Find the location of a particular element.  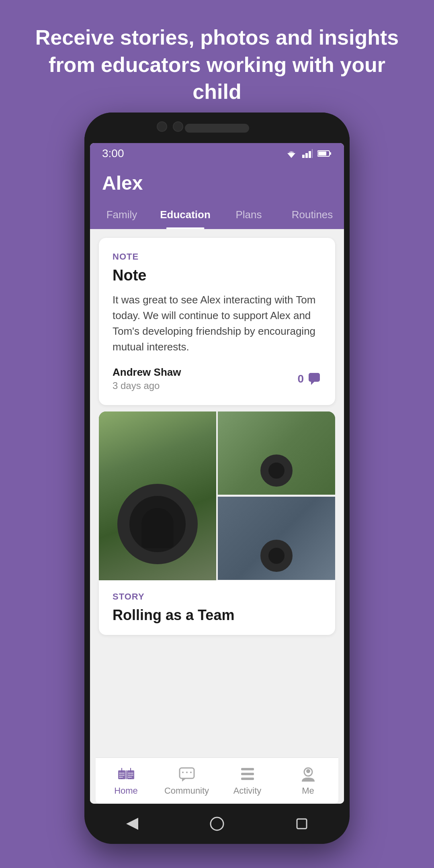

phone-speaker is located at coordinates (217, 128).